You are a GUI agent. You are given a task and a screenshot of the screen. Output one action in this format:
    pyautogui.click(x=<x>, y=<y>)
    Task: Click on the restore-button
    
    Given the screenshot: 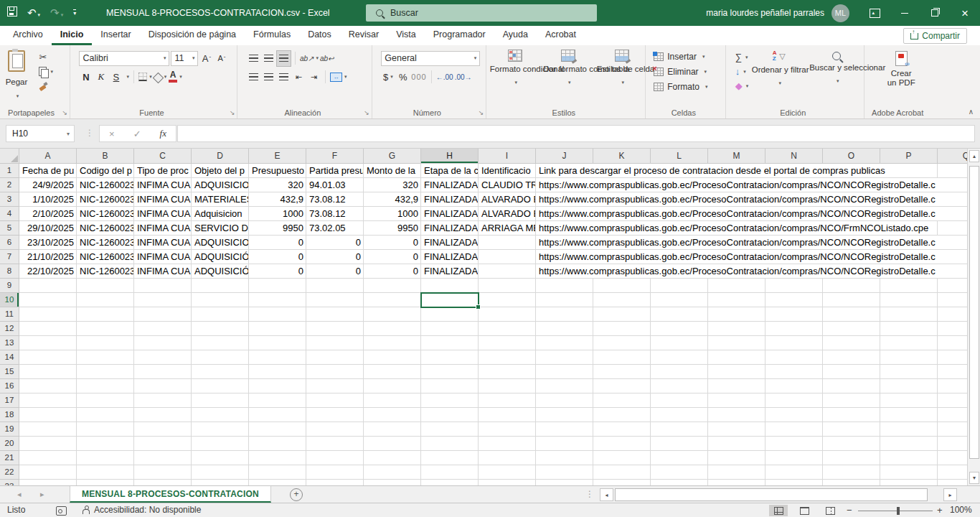 What is the action you would take?
    pyautogui.click(x=935, y=13)
    